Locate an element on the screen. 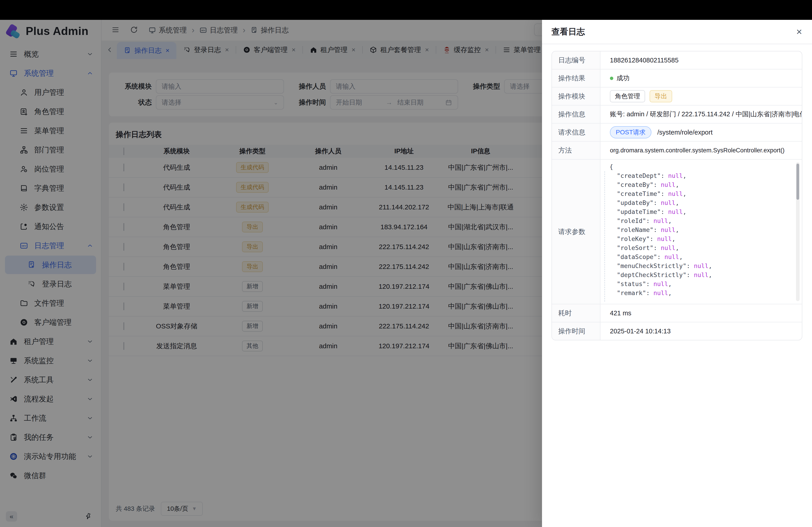  close-icon: × is located at coordinates (799, 32).